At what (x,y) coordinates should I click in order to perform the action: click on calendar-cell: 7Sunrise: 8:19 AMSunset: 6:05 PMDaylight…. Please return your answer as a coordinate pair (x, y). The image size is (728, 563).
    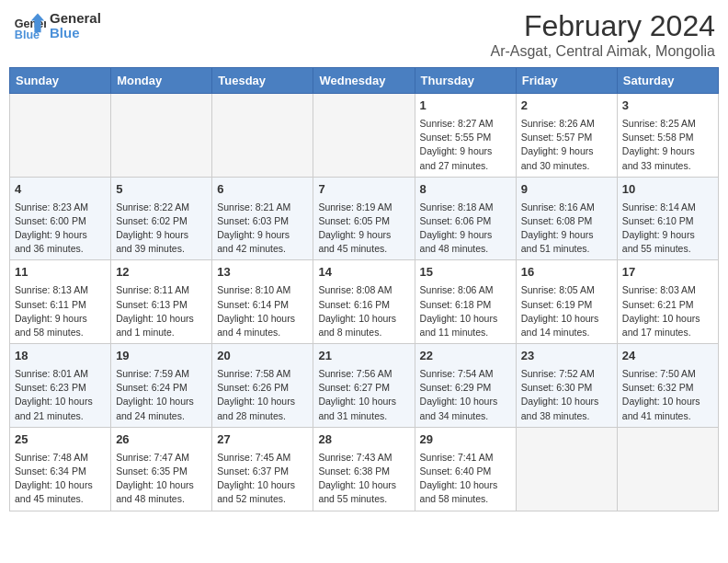
    Looking at the image, I should click on (364, 219).